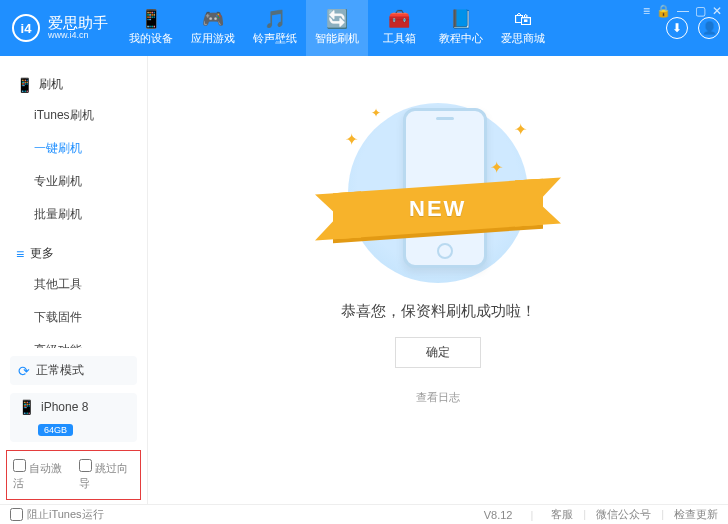  What do you see at coordinates (498, 515) in the screenshot?
I see `version-label: V8.12` at bounding box center [498, 515].